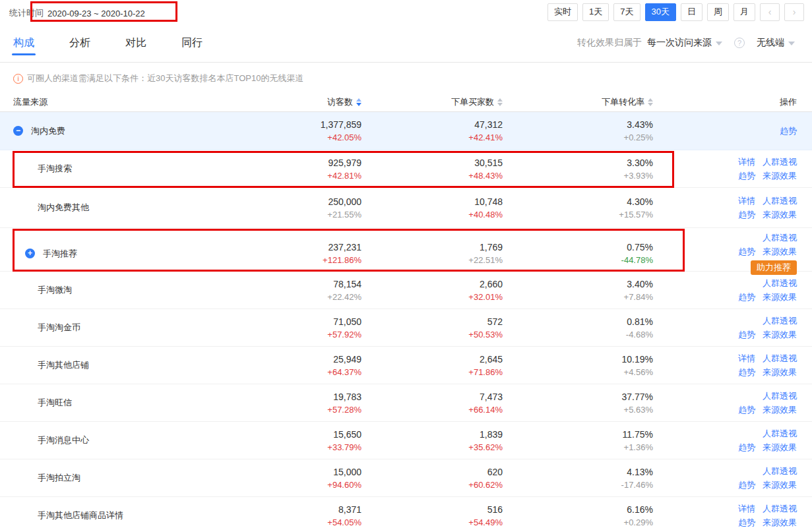 Image resolution: width=812 pixels, height=530 pixels. Describe the element at coordinates (290, 169) in the screenshot. I see `visitors-cell: 925,979+42.81%` at that location.